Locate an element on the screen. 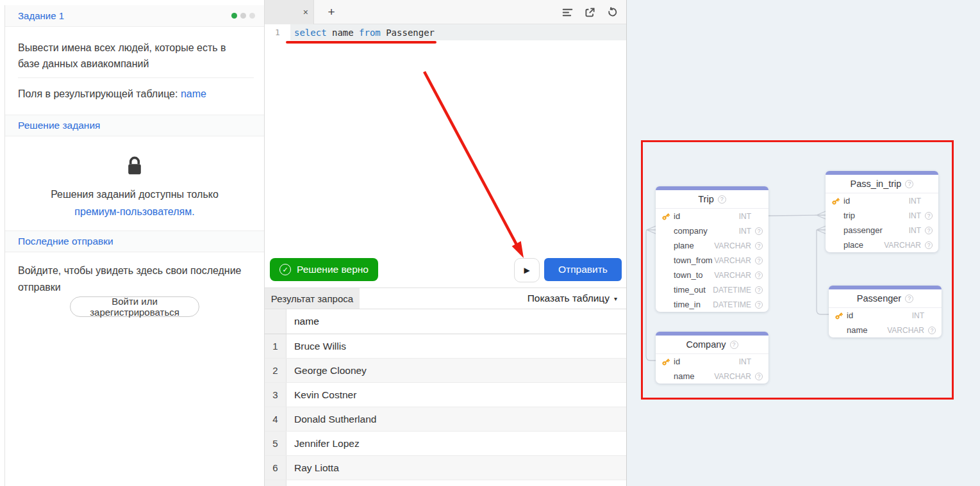 The width and height of the screenshot is (980, 486). add-tab-button: + is located at coordinates (331, 12).